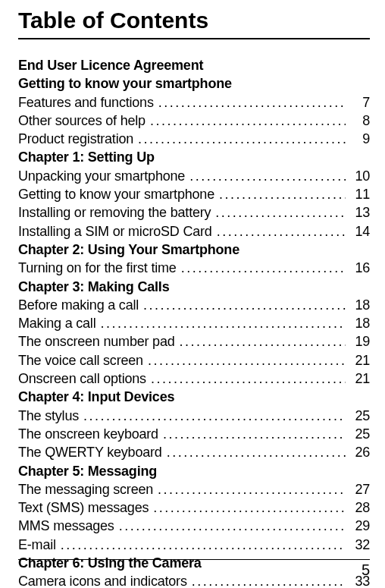  Describe the element at coordinates (37, 545) in the screenshot. I see `toc-label: E-mail` at that location.